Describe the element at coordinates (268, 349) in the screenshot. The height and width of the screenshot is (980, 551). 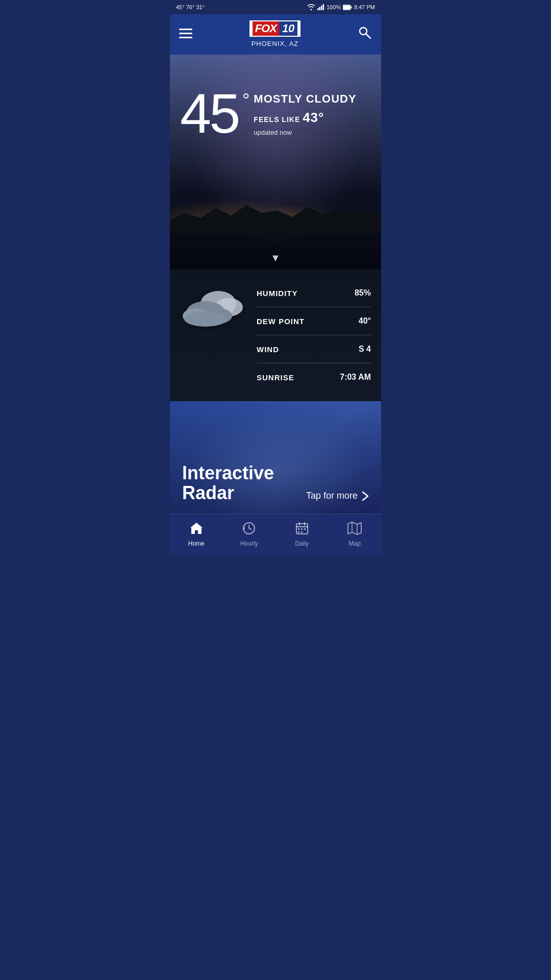
I see `wind-label: WIND` at that location.